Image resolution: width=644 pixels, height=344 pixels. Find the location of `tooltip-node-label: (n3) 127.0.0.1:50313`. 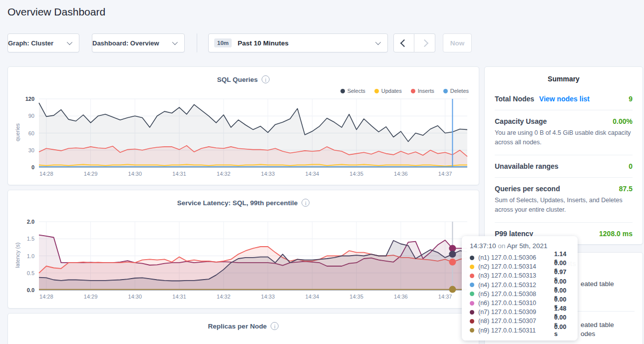

tooltip-node-label: (n3) 127.0.0.1:50313 is located at coordinates (516, 276).